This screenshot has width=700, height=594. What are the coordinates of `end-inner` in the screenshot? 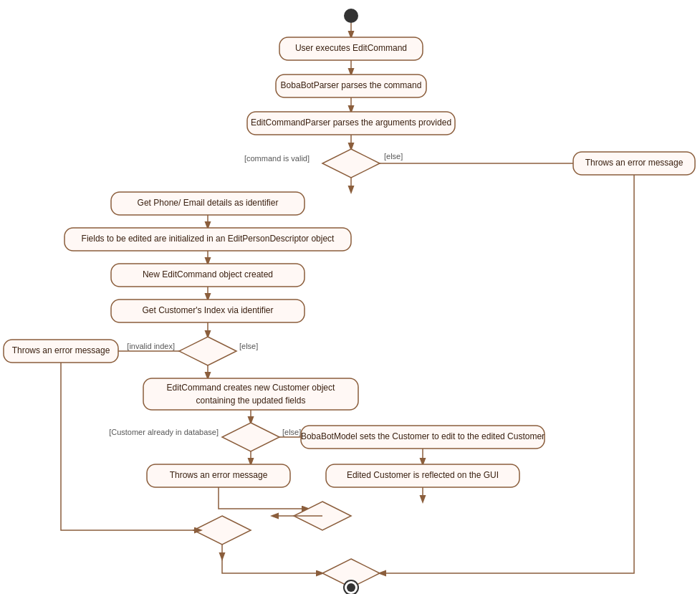 It's located at (351, 588).